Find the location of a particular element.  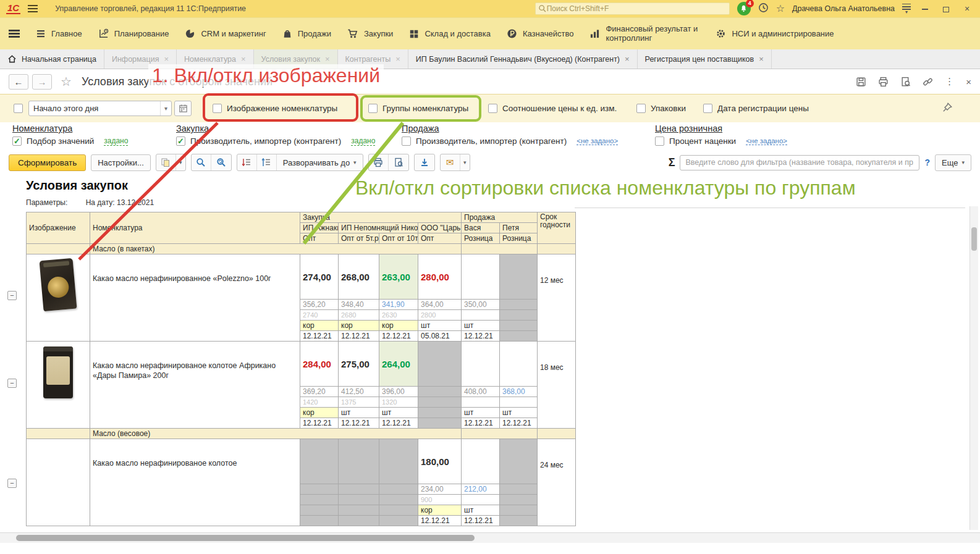

menu-item-sales: Продажи is located at coordinates (306, 33).